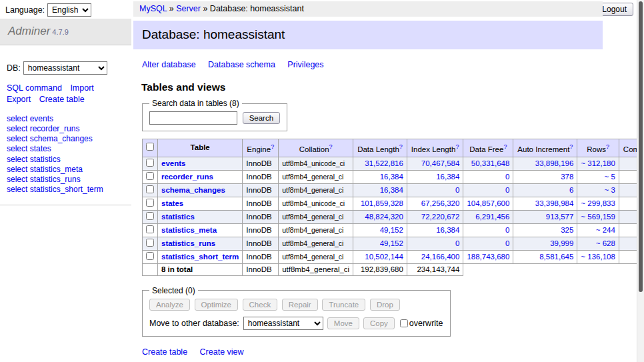 The height and width of the screenshot is (362, 644). What do you see at coordinates (379, 323) in the screenshot?
I see `copy-button: Copy` at bounding box center [379, 323].